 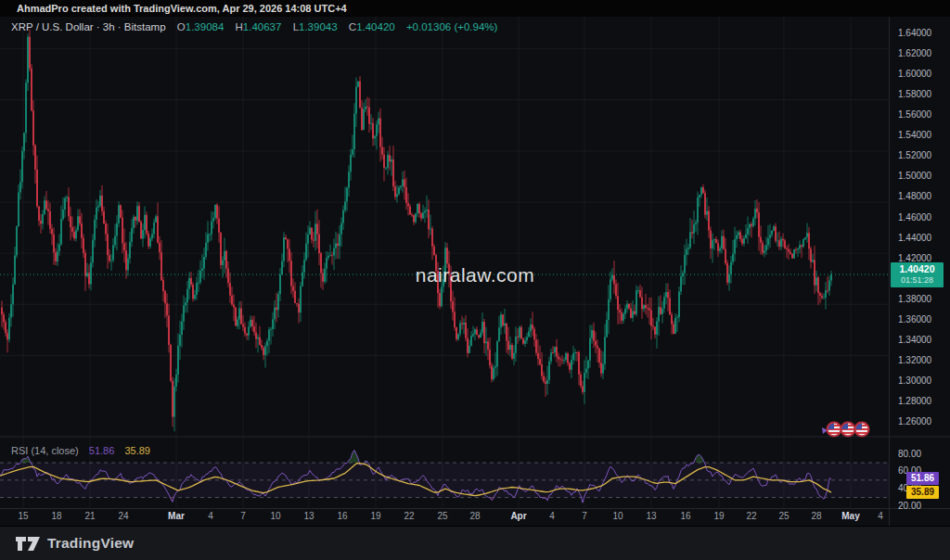 What do you see at coordinates (353, 27) in the screenshot?
I see `close-label: C` at bounding box center [353, 27].